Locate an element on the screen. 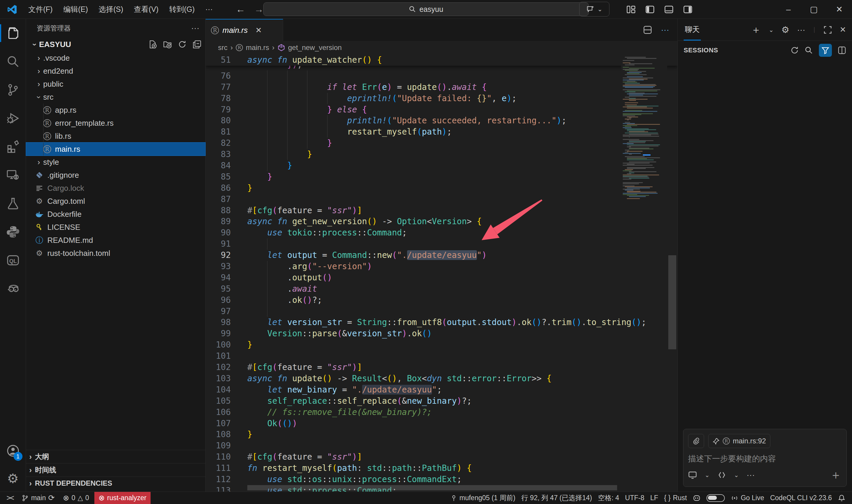 This screenshot has height=504, width=852. new-chat-icon: ＋ is located at coordinates (756, 30).